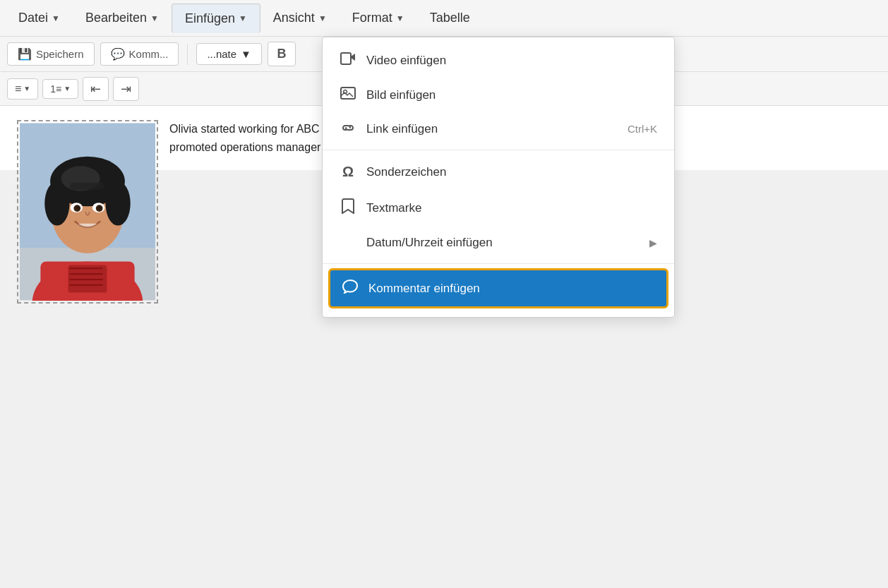 This screenshot has height=588, width=888. What do you see at coordinates (96, 89) in the screenshot?
I see `dedent-button: ⇤` at bounding box center [96, 89].